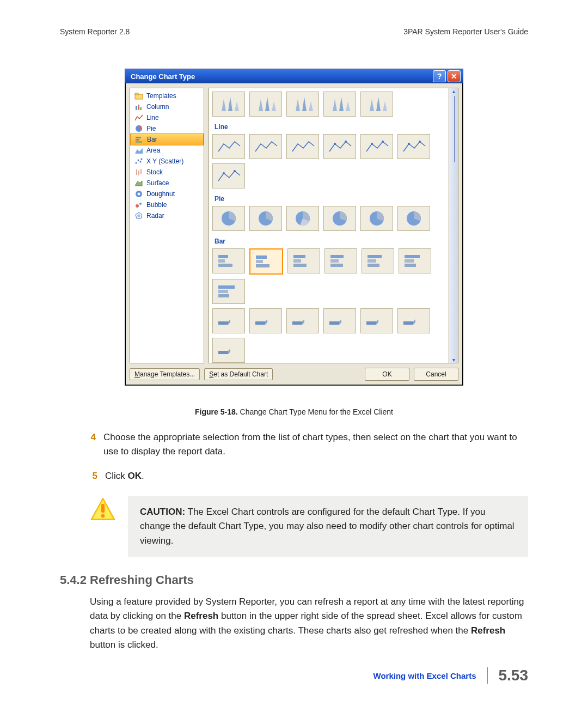 Image resolution: width=588 pixels, height=706 pixels. What do you see at coordinates (294, 675) in the screenshot?
I see `page-footer: Working with Excel Charts 5.53` at bounding box center [294, 675].